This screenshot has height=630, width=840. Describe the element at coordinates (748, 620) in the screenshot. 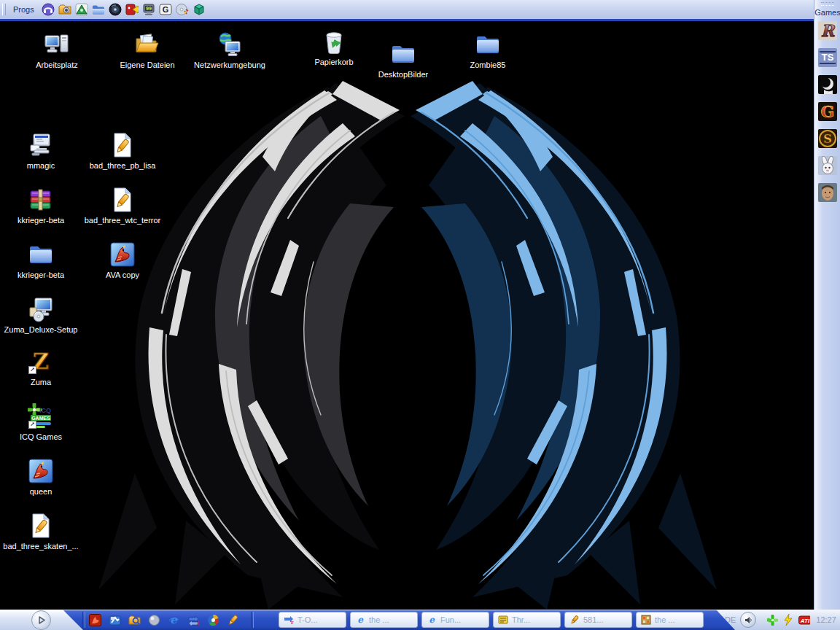

I see `speaker-button` at that location.